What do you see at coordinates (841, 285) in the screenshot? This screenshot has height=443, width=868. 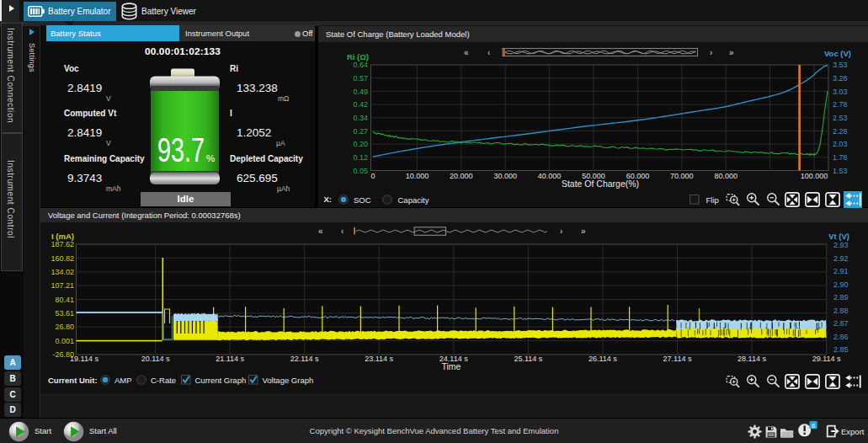 I see `svg-text: 2.90` at bounding box center [841, 285].